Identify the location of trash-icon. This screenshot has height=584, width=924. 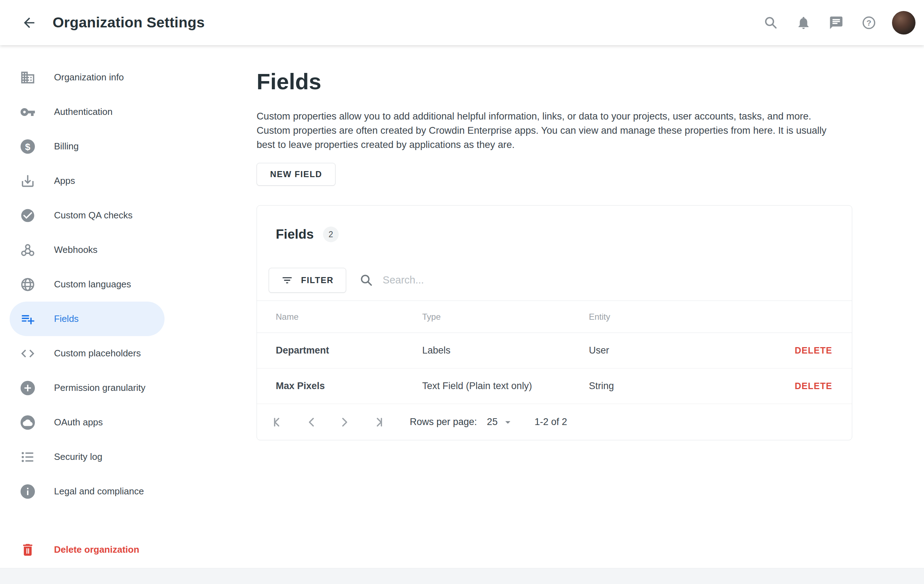
(28, 550).